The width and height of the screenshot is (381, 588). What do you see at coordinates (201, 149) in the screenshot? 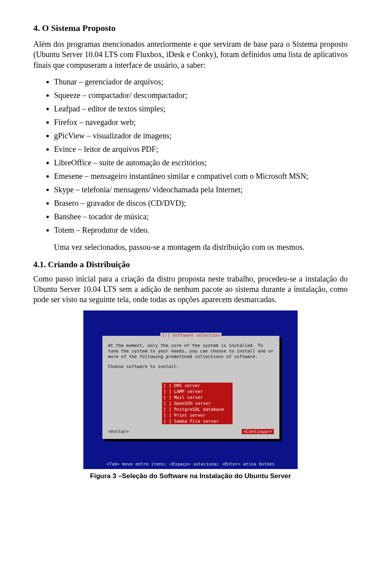
I see `app-list-item: Evince – leitor de arquivos PDF;` at bounding box center [201, 149].